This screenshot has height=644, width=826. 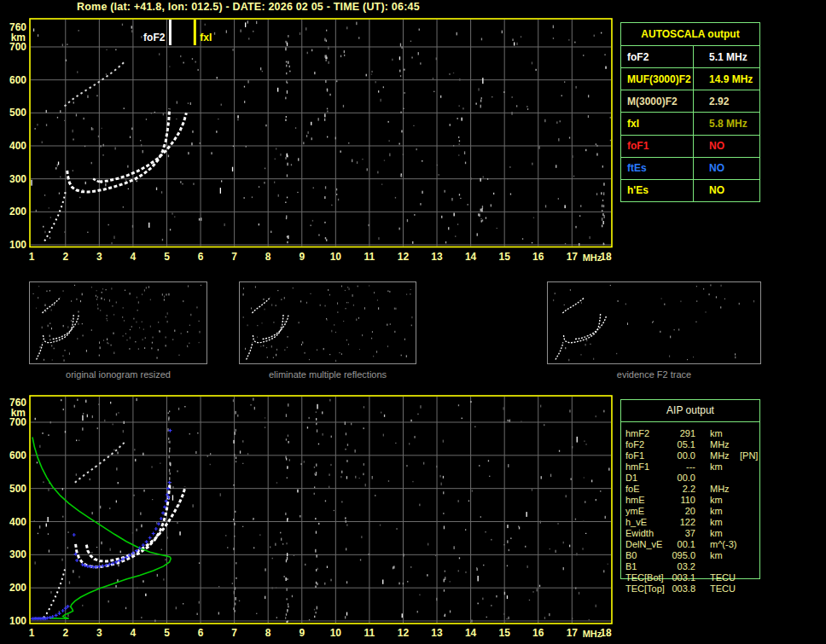 What do you see at coordinates (698, 512) in the screenshot?
I see `aip-table-body: hmF2291kmfoF205.1MHzfoF100.0MHz[PN]hmF1-…` at bounding box center [698, 512].